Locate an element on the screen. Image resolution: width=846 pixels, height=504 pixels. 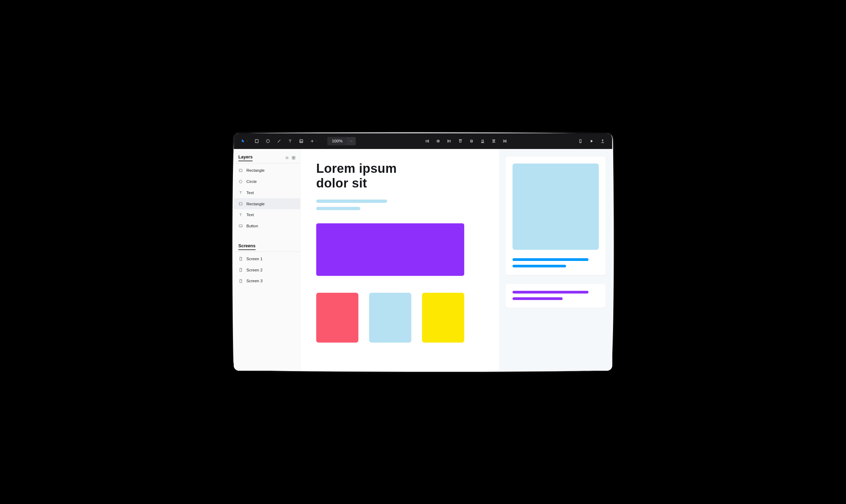
tile-yellow is located at coordinates (443, 318).